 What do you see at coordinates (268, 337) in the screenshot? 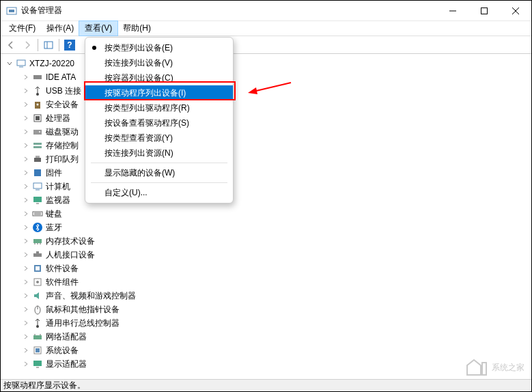
I see `tree-node: 网络适配器` at bounding box center [268, 337].